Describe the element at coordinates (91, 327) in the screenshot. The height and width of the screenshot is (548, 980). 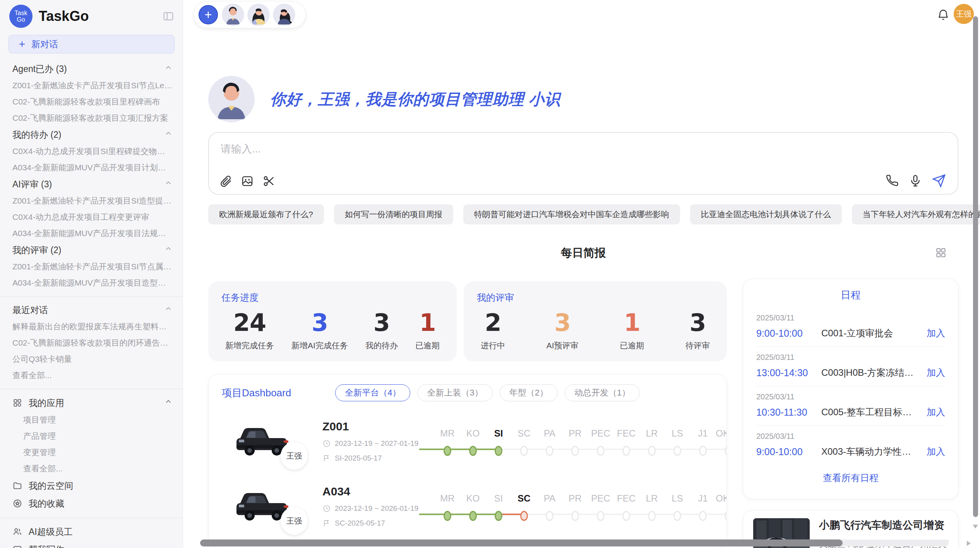
I see `recent-chat-item: 解释最新出台的欧盟报废车法规再生塑料比例被调至15%...` at that location.